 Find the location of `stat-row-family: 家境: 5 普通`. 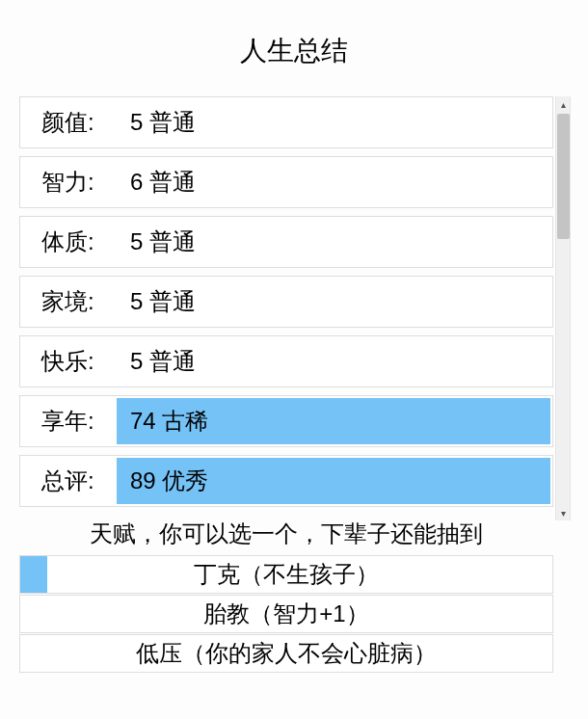

stat-row-family: 家境: 5 普通 is located at coordinates (286, 302).